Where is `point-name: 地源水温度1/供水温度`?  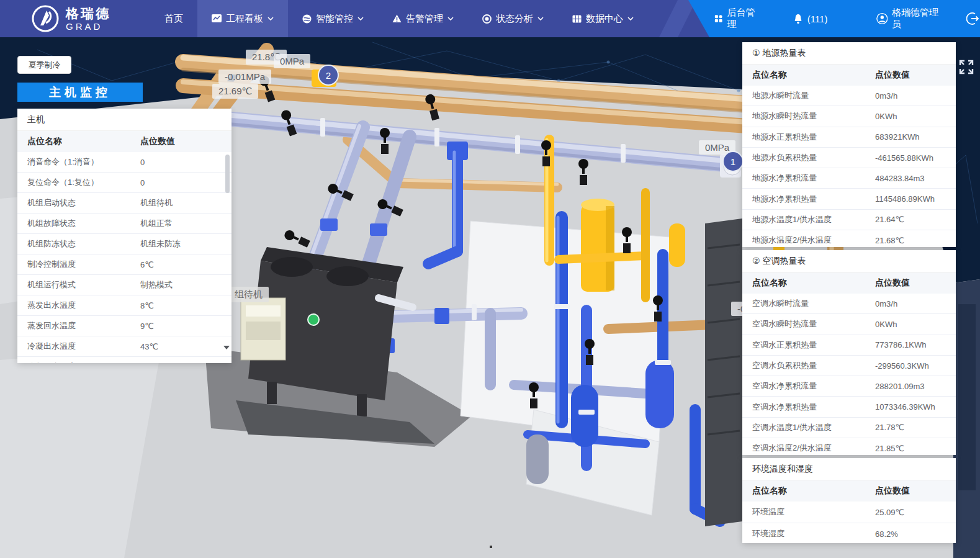 point-name: 地源水温度1/供水温度 is located at coordinates (809, 220).